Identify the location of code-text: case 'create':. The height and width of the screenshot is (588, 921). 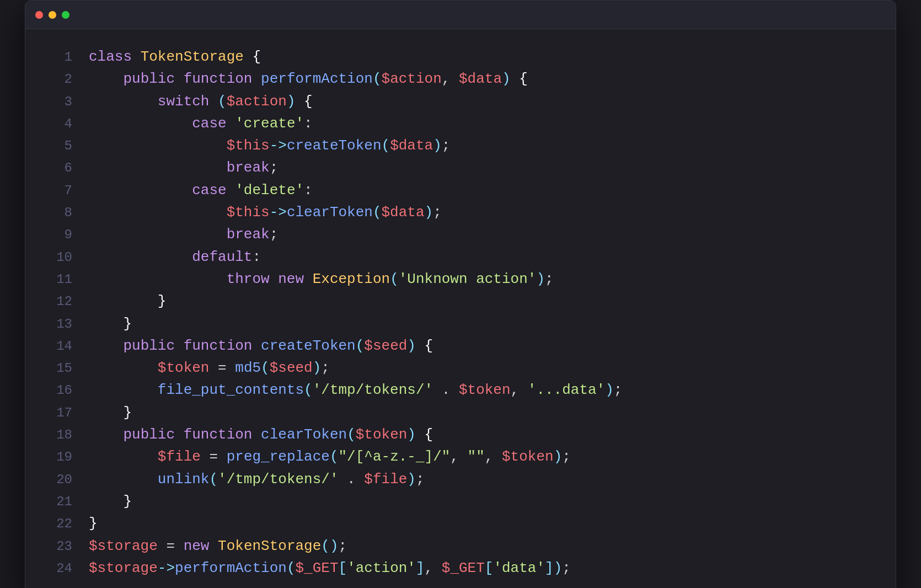
(484, 124).